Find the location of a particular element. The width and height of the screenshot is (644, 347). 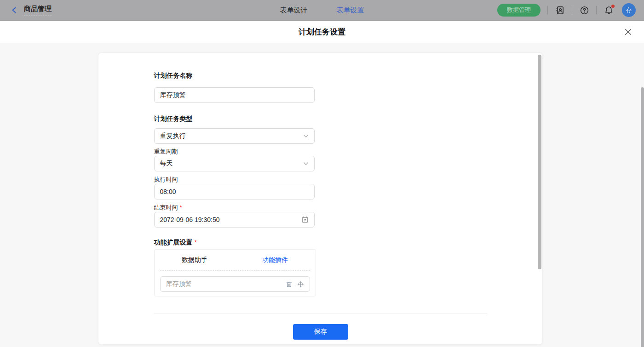

task-name-input is located at coordinates (235, 95).